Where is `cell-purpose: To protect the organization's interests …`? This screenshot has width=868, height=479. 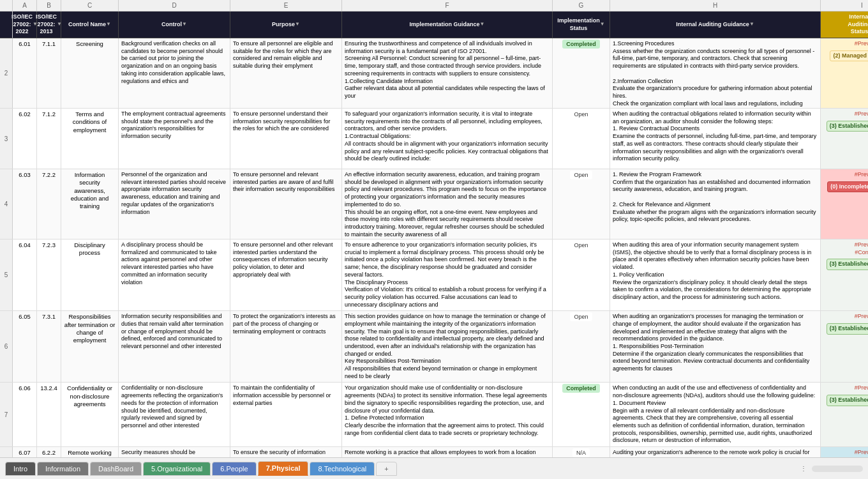
cell-purpose: To protect the organization's interests … is located at coordinates (286, 346).